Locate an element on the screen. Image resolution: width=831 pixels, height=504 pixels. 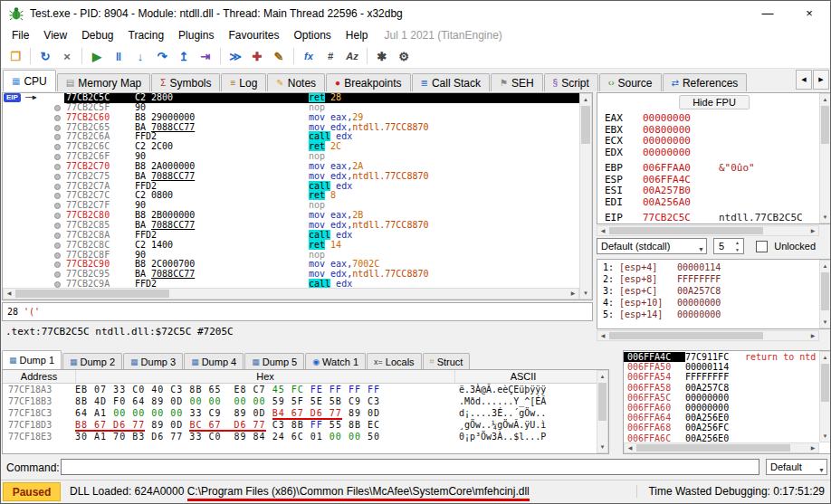
run-to-user-code-button: ⇥ is located at coordinates (205, 56).